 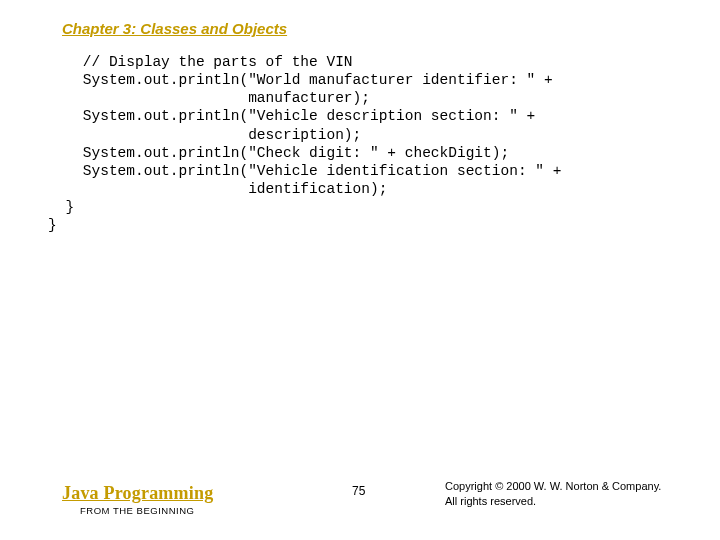 What do you see at coordinates (553, 501) in the screenshot?
I see `copyright-line-2: All rights reserved.` at bounding box center [553, 501].